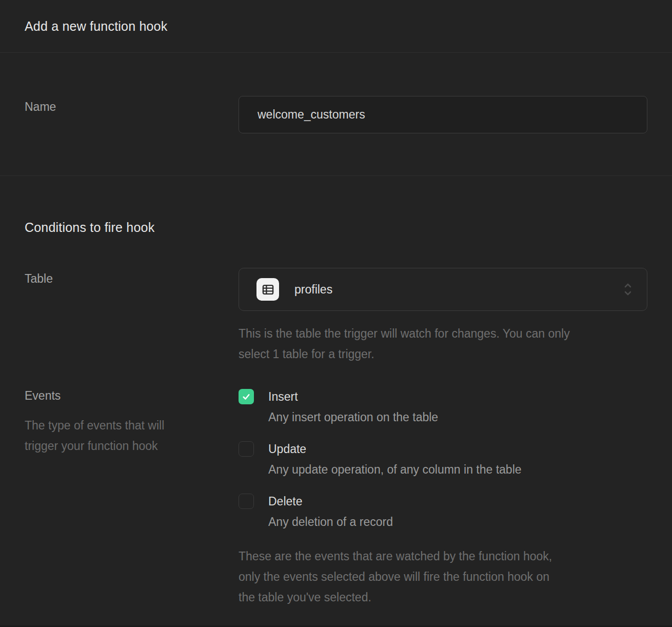 The width and height of the screenshot is (672, 627). Describe the element at coordinates (443, 407) in the screenshot. I see `event-option-insert: Insert Any insert operation on the table` at that location.